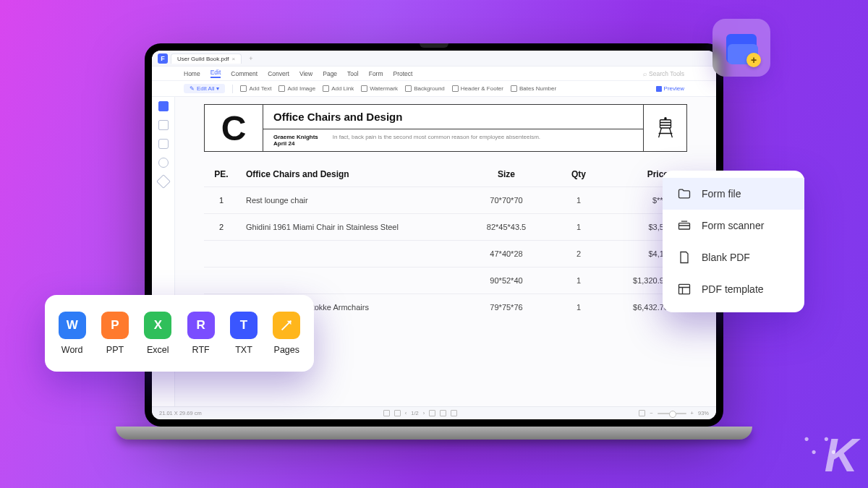 The height and width of the screenshot is (488, 868). I want to click on template-icon, so click(684, 289).